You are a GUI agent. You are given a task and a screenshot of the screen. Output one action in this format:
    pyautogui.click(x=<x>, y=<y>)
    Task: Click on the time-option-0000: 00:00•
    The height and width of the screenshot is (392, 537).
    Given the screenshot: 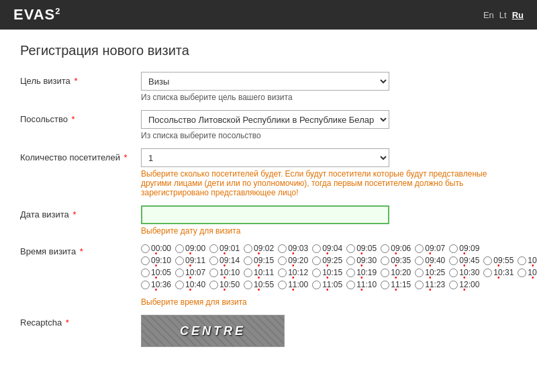 What is the action you would take?
    pyautogui.click(x=156, y=248)
    